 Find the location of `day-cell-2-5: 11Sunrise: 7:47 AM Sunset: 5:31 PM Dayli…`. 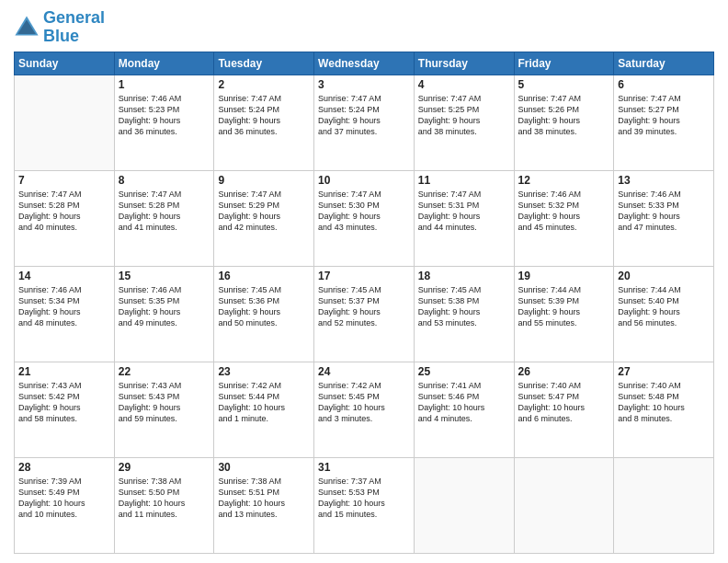

day-cell-2-5: 11Sunrise: 7:47 AM Sunset: 5:31 PM Dayli… is located at coordinates (463, 218).